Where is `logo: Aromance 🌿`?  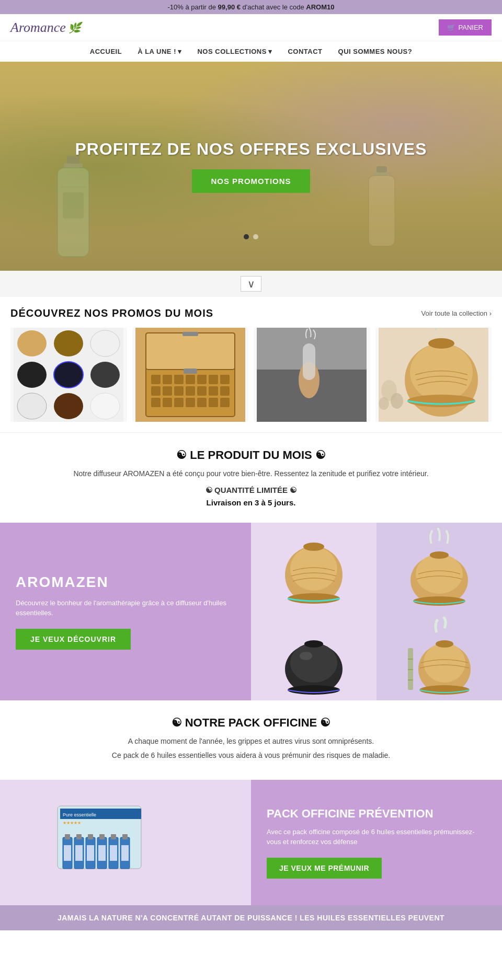
logo: Aromance 🌿 is located at coordinates (46, 28).